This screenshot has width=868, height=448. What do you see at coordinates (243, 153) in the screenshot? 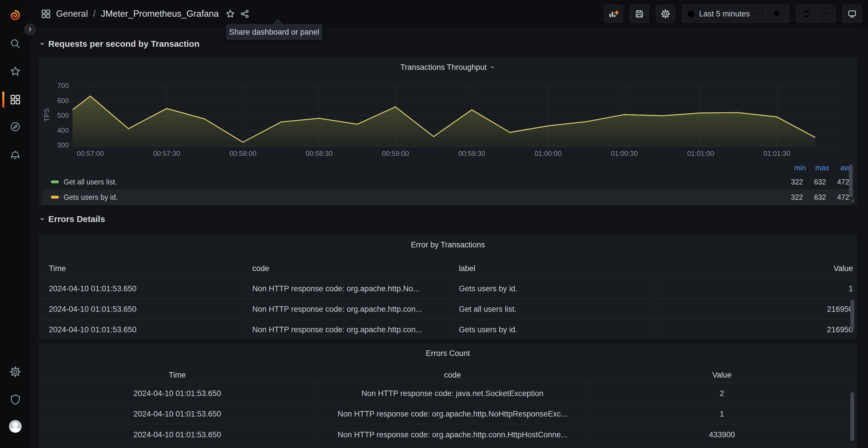
I see `x-tick-label: 00:58:00` at bounding box center [243, 153].